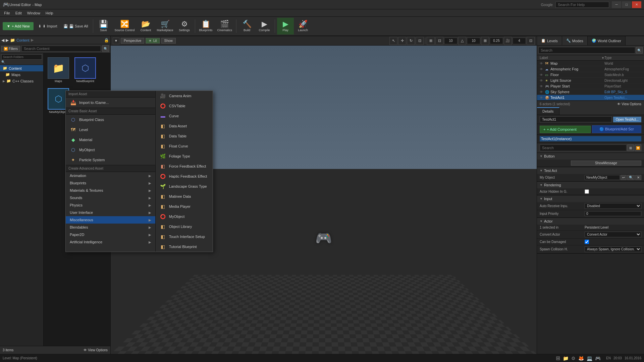  What do you see at coordinates (602, 178) in the screenshot?
I see `myobject-input` at bounding box center [602, 178].